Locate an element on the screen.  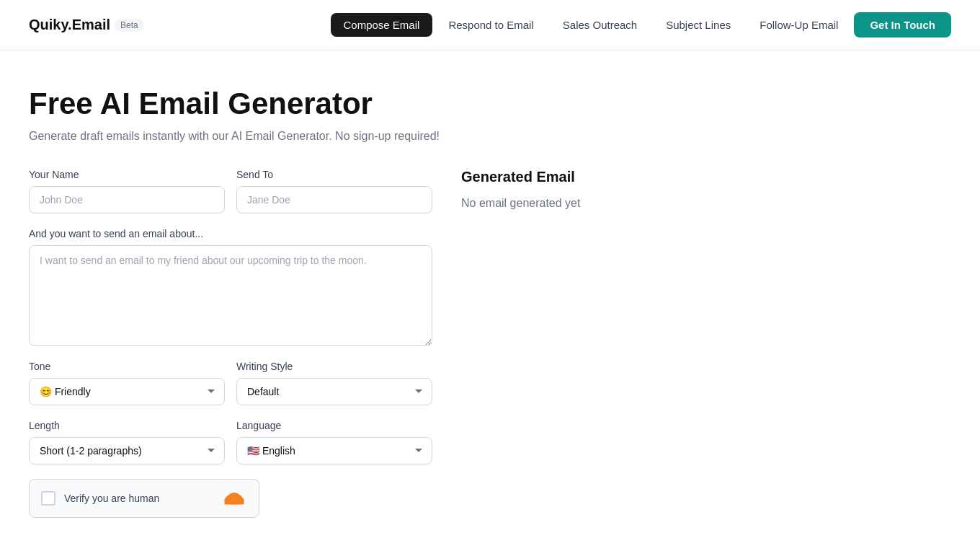
send-to-input is located at coordinates (334, 200).